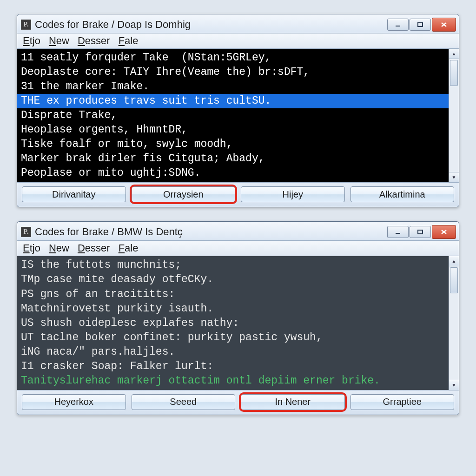 This screenshot has width=476, height=476. Describe the element at coordinates (233, 352) in the screenshot. I see `console-line: iNG naca/" pars.haljles.` at that location.